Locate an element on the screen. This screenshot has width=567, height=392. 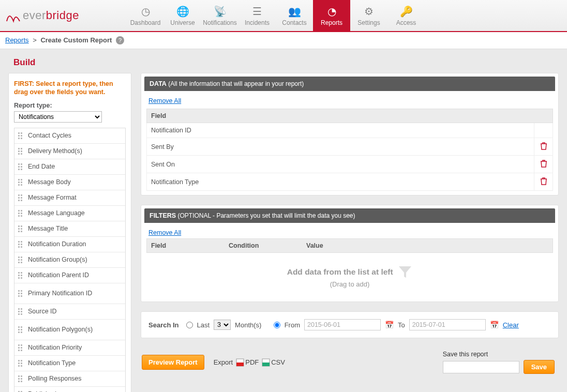
field-list-item: Notification Polygon(s) is located at coordinates (70, 330).